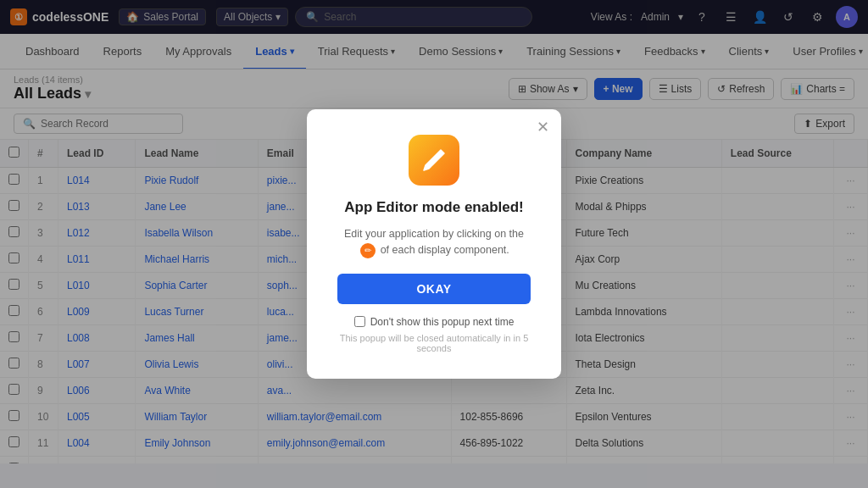 The height and width of the screenshot is (488, 868). I want to click on auto-close-timer: This popup will be closed automatically …, so click(434, 343).